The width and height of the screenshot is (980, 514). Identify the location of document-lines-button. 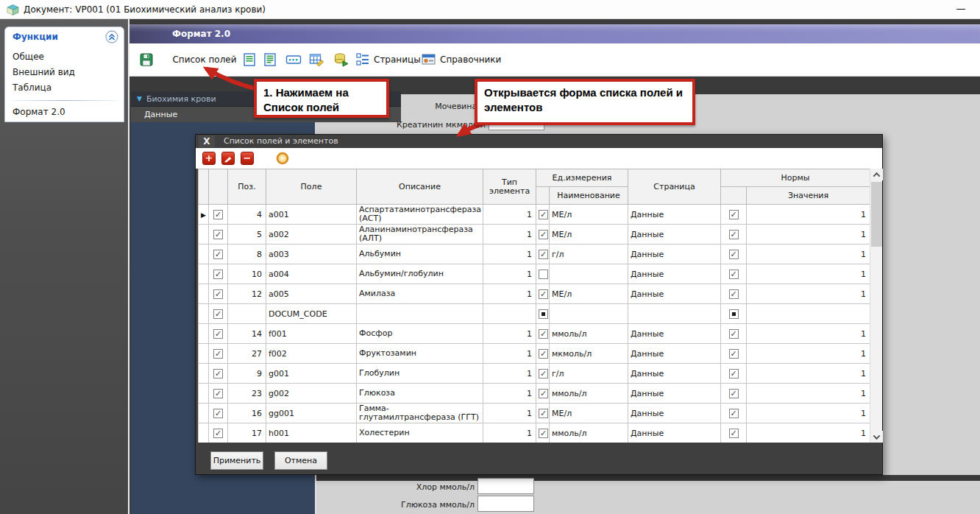
(249, 60).